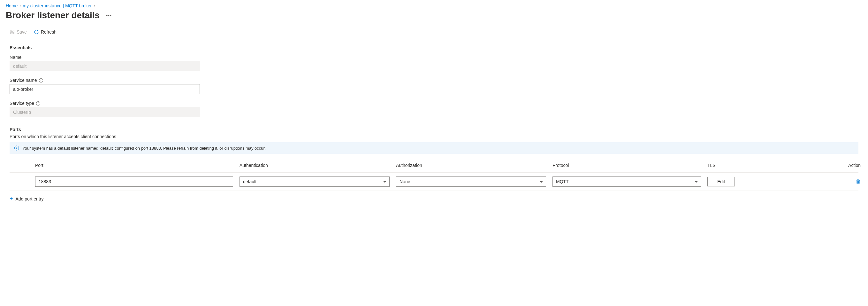  Describe the element at coordinates (434, 136) in the screenshot. I see `ports-description: Ports on which this listener accepts cli…` at that location.